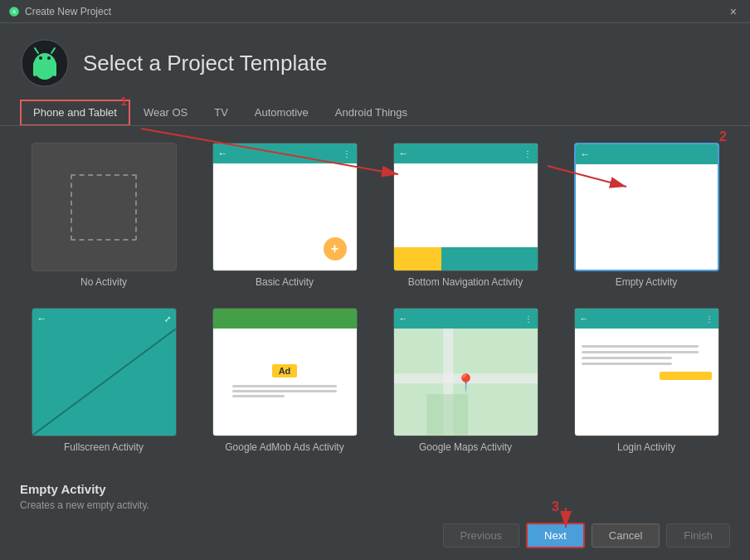 The height and width of the screenshot is (560, 750). I want to click on template-preview-basic: ← ⋮ +, so click(285, 207).